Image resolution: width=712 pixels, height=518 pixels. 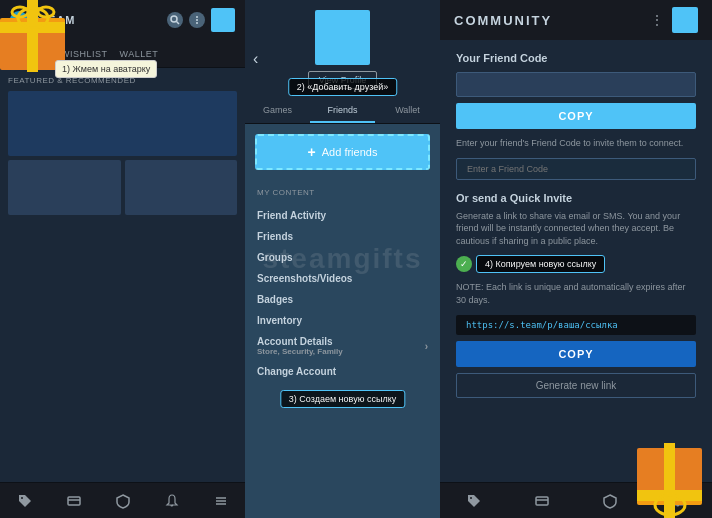 What do you see at coordinates (576, 354) in the screenshot?
I see `copy-link-button: COPY` at bounding box center [576, 354].